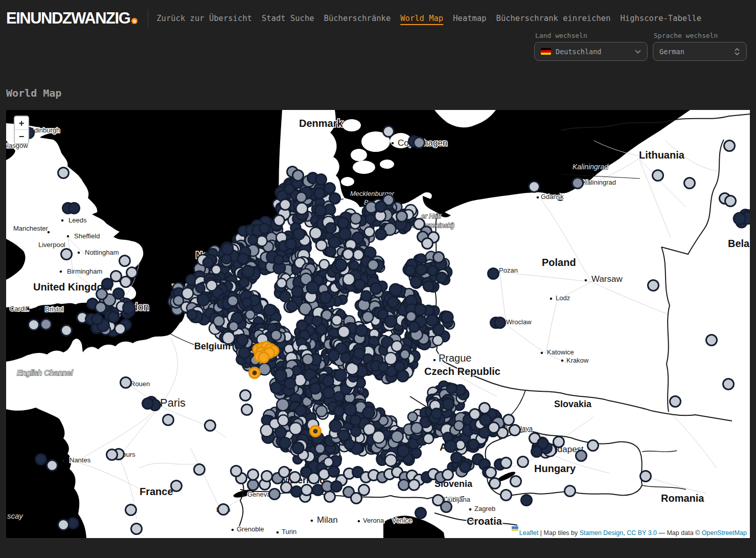 The height and width of the screenshot is (558, 756). I want to click on nav-item-buecherschraenke: Bücherschränke, so click(358, 18).